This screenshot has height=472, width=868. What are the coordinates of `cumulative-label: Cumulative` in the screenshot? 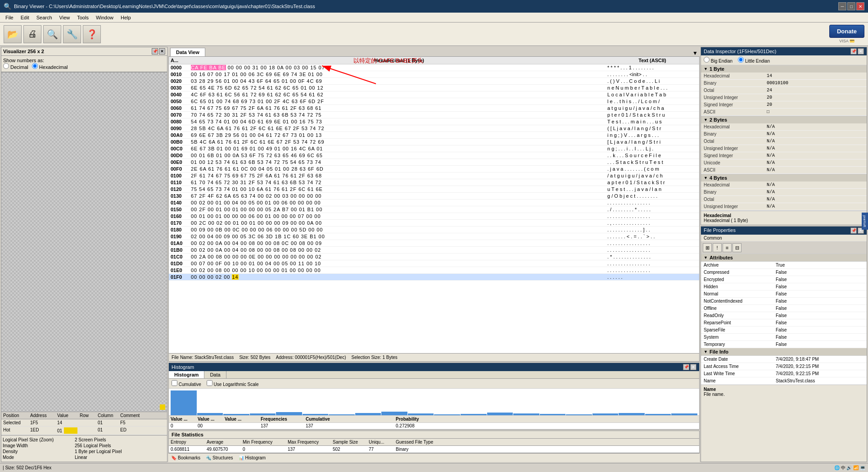 It's located at (186, 384).